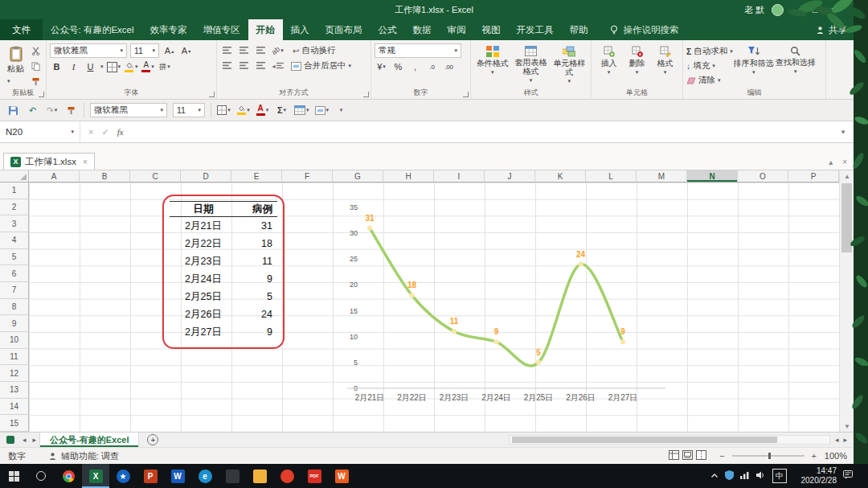 This screenshot has height=488, width=868. I want to click on hscroll-left-icon: ◂, so click(837, 440).